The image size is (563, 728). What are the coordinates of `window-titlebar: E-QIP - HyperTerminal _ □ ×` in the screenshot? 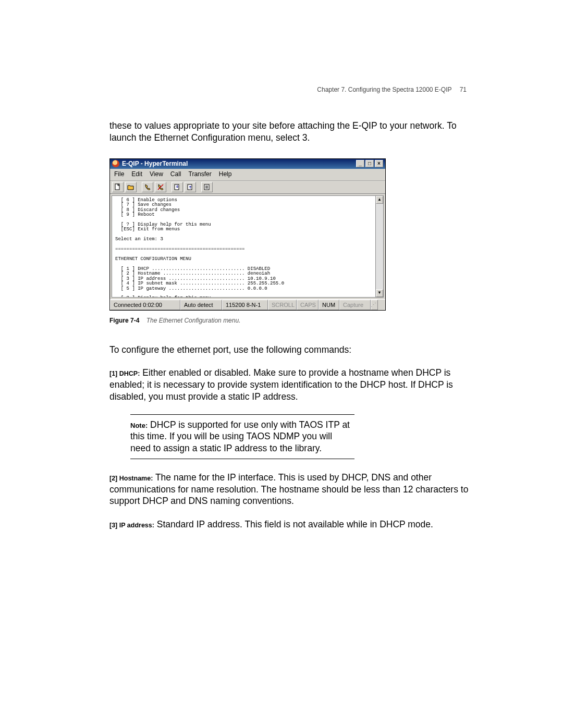 It's located at (248, 164).